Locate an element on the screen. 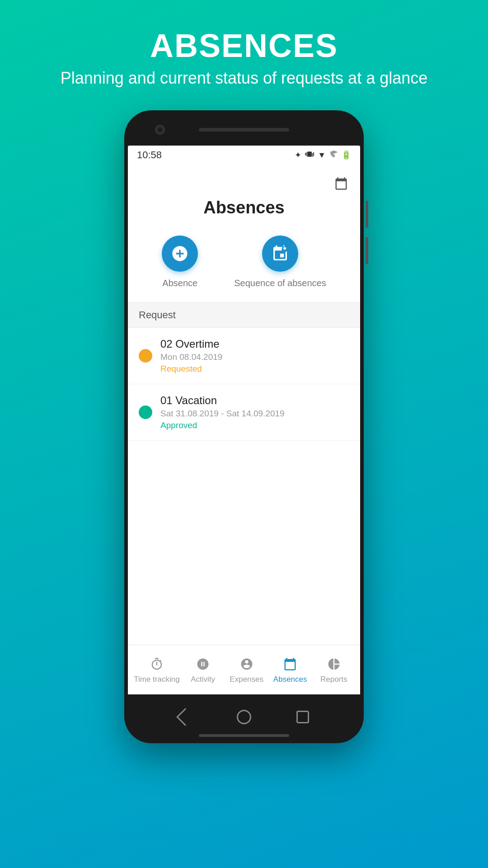  absences-nav-icon is located at coordinates (290, 664).